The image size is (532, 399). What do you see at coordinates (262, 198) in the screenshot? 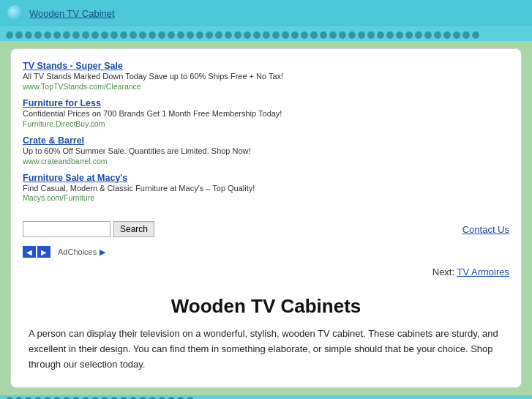
I see `ad-url-3: Macys.com/Furniture` at bounding box center [262, 198].